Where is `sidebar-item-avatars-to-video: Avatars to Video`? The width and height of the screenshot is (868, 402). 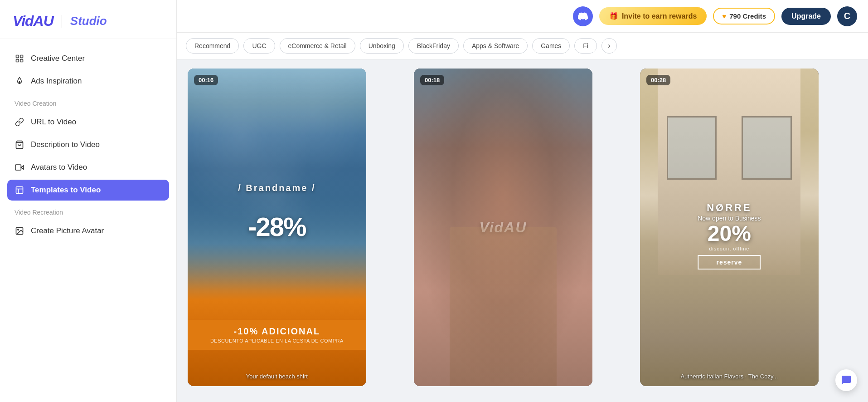
sidebar-item-avatars-to-video: Avatars to Video is located at coordinates (88, 167).